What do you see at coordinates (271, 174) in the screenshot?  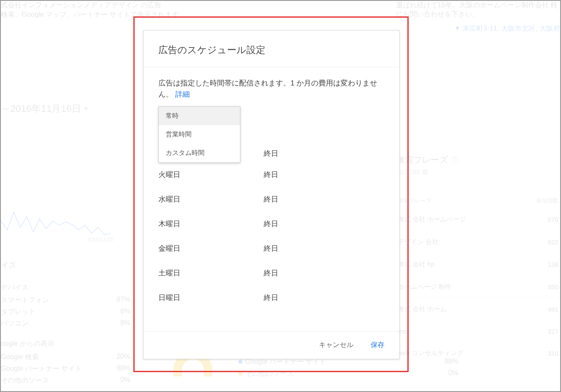 I see `schedule-row: 火曜日終日` at bounding box center [271, 174].